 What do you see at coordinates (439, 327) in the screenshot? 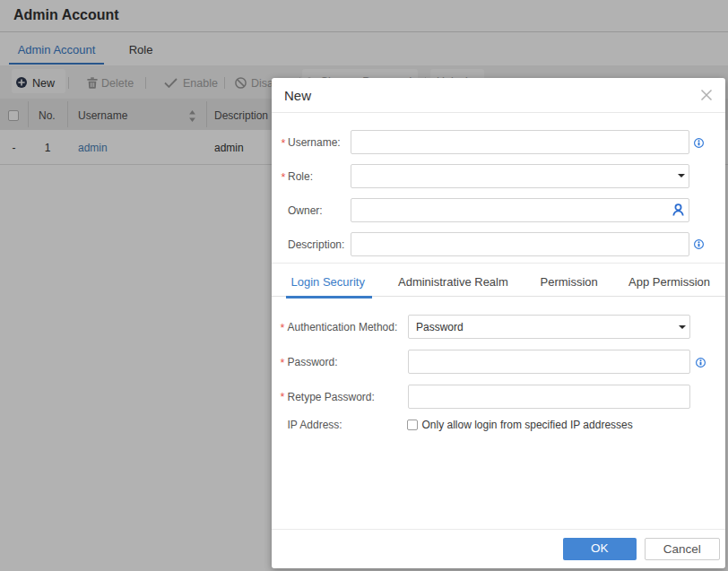
I see `auth-method-value: Password` at bounding box center [439, 327].